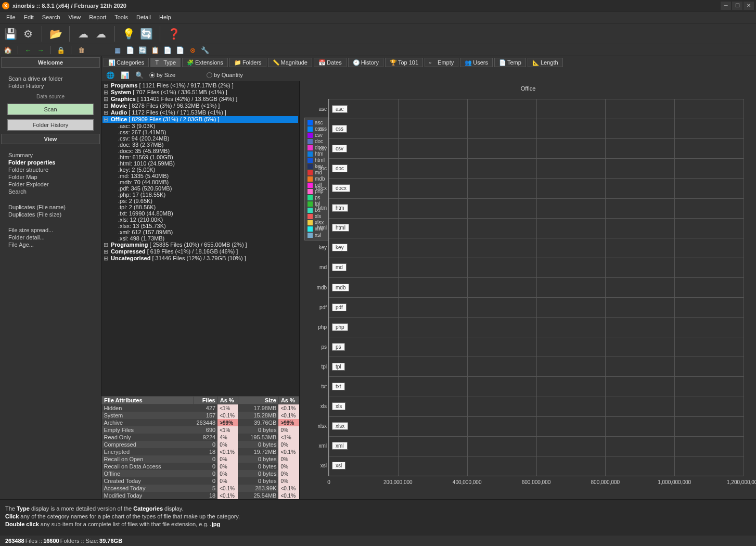  Describe the element at coordinates (205, 62) in the screenshot. I see `tab-extensions: 🧩Extensions` at that location.